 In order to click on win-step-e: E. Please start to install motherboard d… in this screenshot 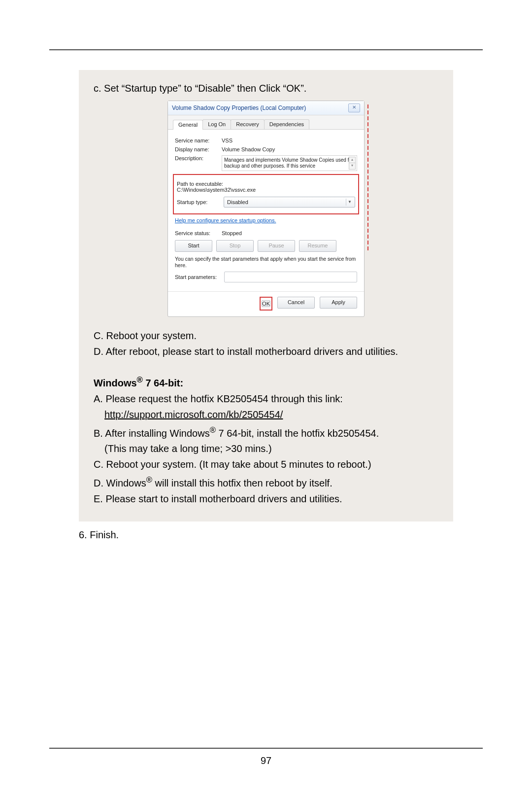, I will do `click(266, 499)`.